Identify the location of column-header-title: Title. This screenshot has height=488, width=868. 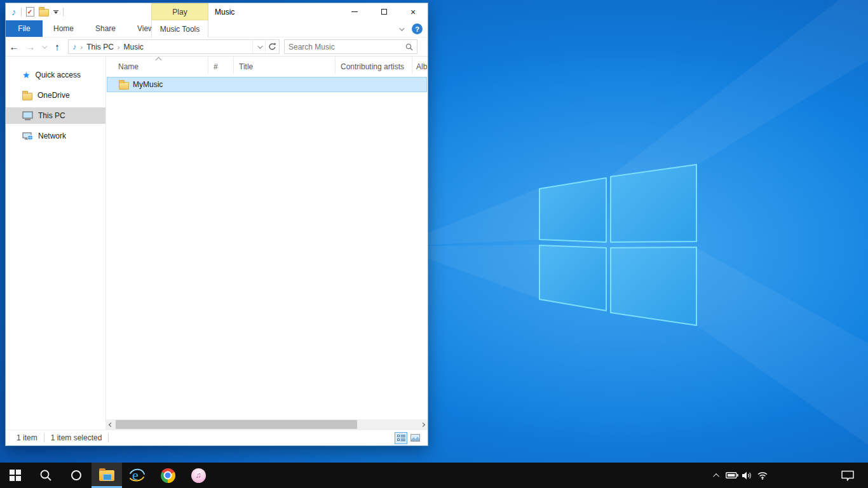
(285, 65).